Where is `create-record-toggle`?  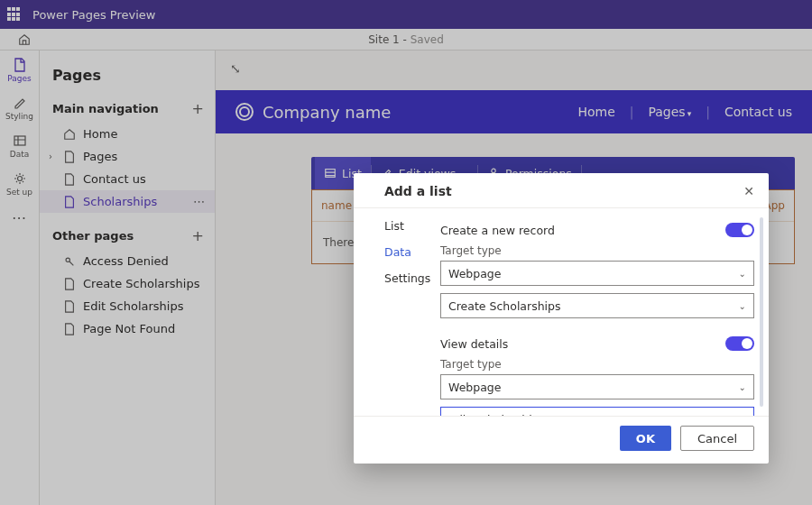
create-record-toggle is located at coordinates (740, 230).